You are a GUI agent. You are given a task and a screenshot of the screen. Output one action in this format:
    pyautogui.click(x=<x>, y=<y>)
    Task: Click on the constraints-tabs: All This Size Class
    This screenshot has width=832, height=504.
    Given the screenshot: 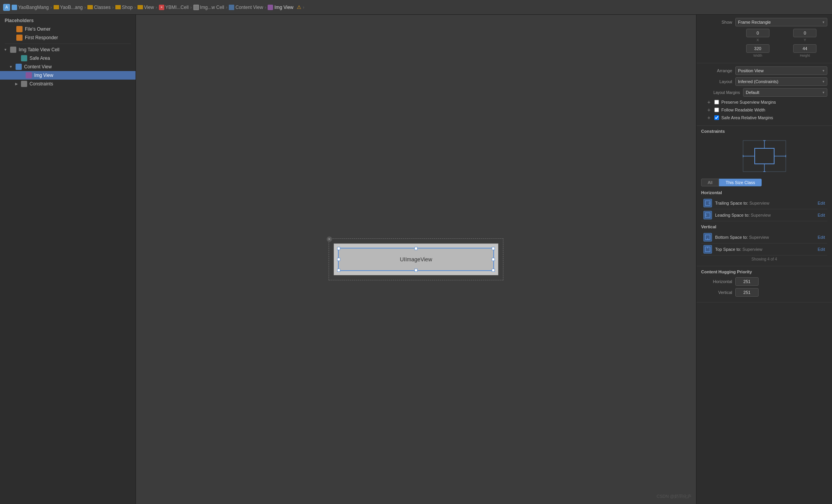 What is the action you would take?
    pyautogui.click(x=764, y=182)
    